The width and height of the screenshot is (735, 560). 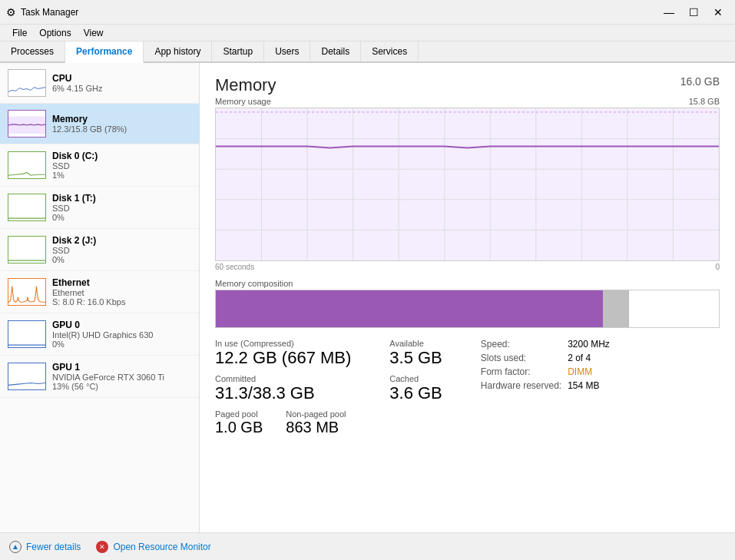 I want to click on disk1-info: Disk 1 (T:) SSD 0%, so click(x=121, y=207).